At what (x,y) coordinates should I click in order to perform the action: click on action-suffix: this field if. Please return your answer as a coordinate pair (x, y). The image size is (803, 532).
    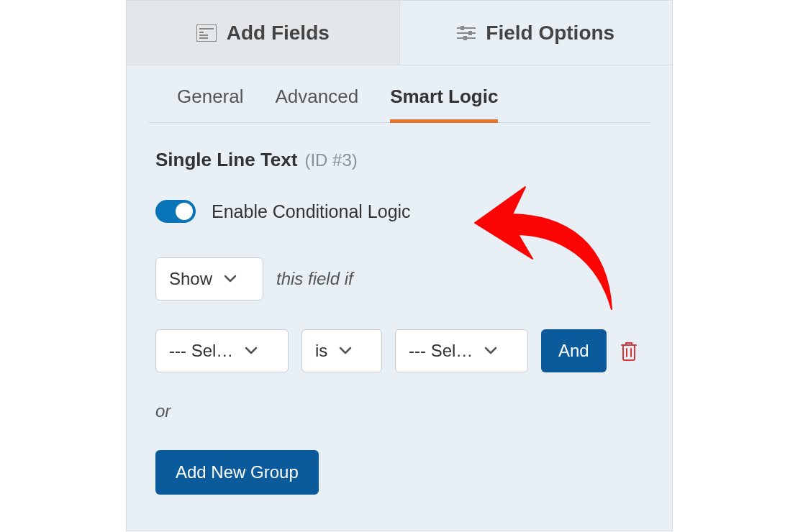
    Looking at the image, I should click on (315, 279).